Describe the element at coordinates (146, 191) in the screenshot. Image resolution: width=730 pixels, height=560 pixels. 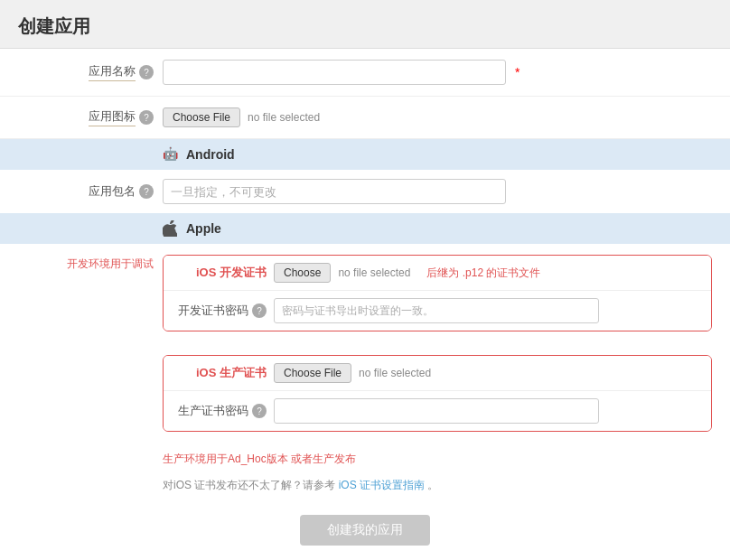
I see `app-package-help-icon: ?` at that location.